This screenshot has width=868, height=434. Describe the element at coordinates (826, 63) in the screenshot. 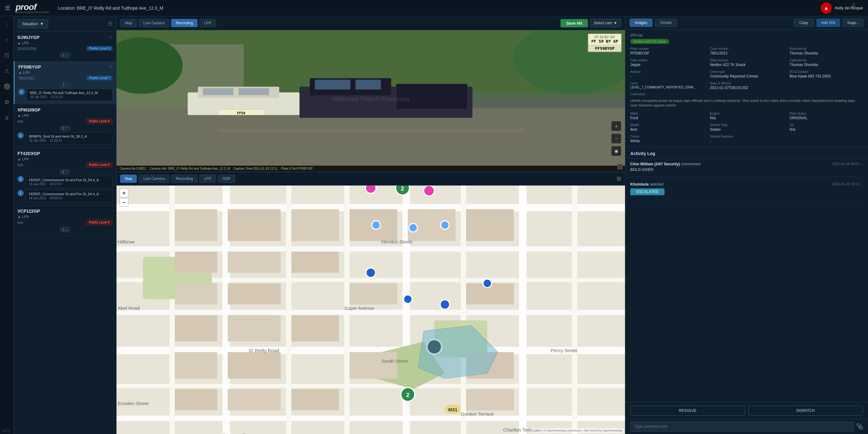

I see `voi-field-captured: Captured by Thomas Shumba` at that location.